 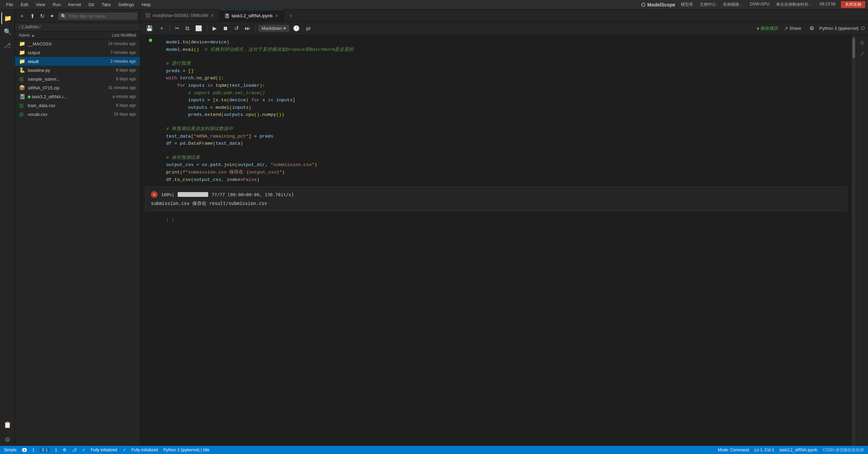 What do you see at coordinates (77, 88) in the screenshot?
I see `file-row: 📦siRNA_0715.zip31 minutes ago` at bounding box center [77, 88].